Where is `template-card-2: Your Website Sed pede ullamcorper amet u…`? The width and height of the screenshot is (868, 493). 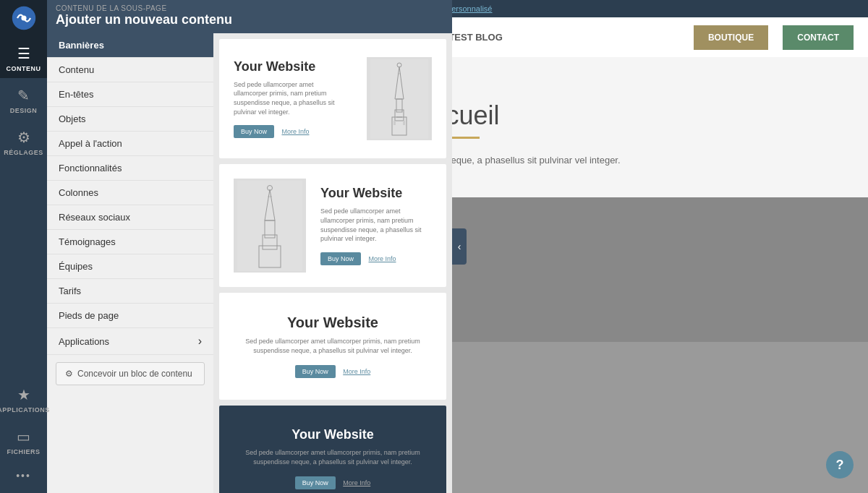 template-card-2: Your Website Sed pede ullamcorper amet u… is located at coordinates (333, 226).